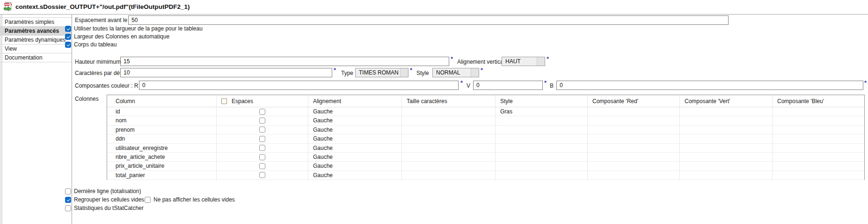 The height and width of the screenshot is (224, 868). I want to click on header-composante-red: Composante 'Red', so click(634, 101).